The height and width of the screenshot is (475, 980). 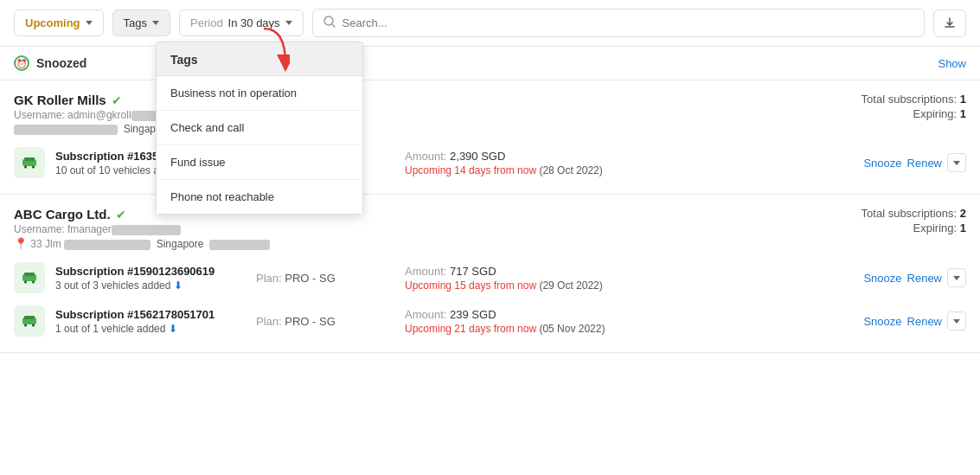 I want to click on show-link: Show, so click(x=951, y=64).